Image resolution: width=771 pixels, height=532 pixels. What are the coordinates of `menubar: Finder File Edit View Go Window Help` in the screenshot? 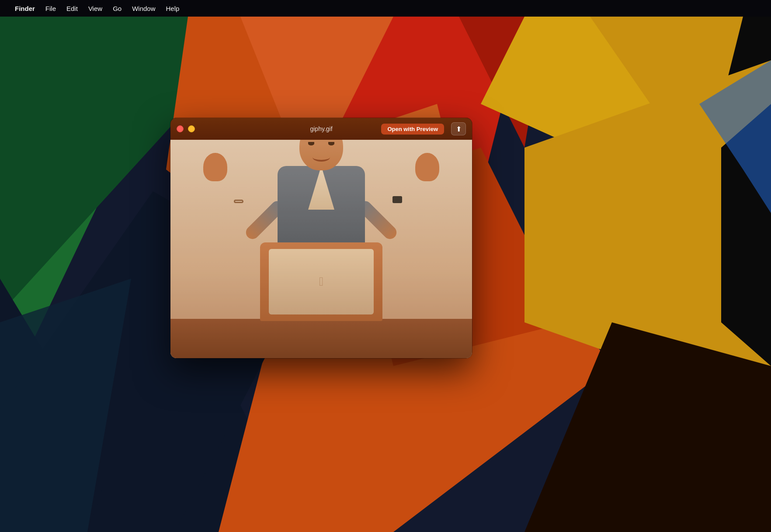 It's located at (386, 8).